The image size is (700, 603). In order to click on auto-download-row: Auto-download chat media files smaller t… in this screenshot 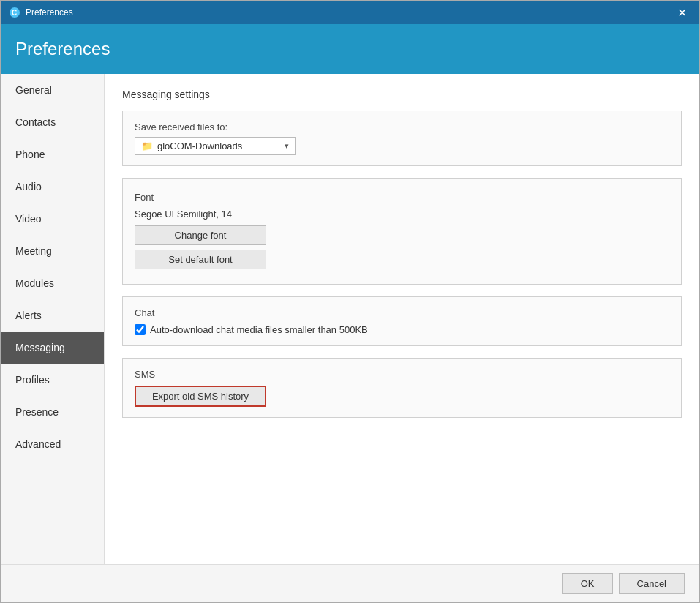, I will do `click(402, 329)`.